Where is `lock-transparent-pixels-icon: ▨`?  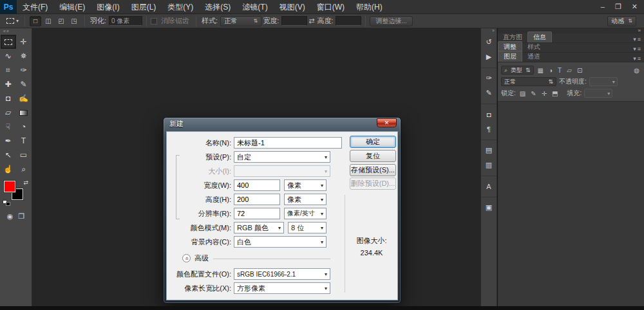
lock-transparent-pixels-icon: ▨ is located at coordinates (523, 94).